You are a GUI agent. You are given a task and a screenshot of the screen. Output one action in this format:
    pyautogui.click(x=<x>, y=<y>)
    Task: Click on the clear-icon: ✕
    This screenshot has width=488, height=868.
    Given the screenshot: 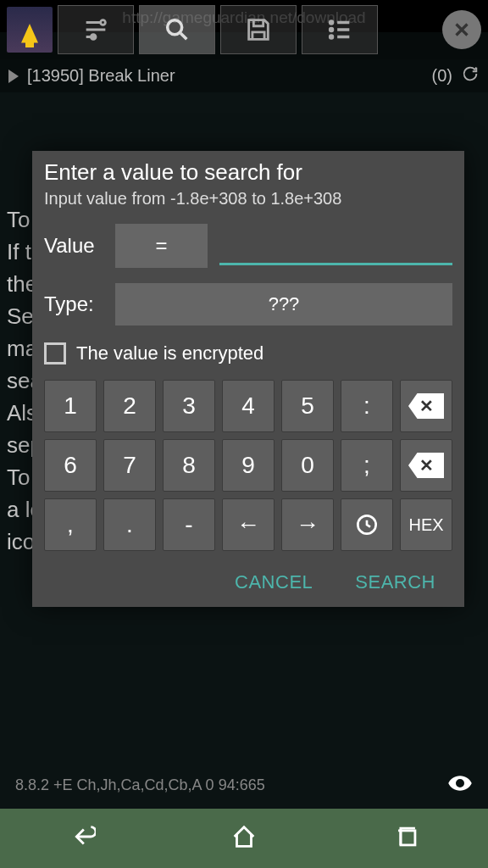 What is the action you would take?
    pyautogui.click(x=426, y=465)
    